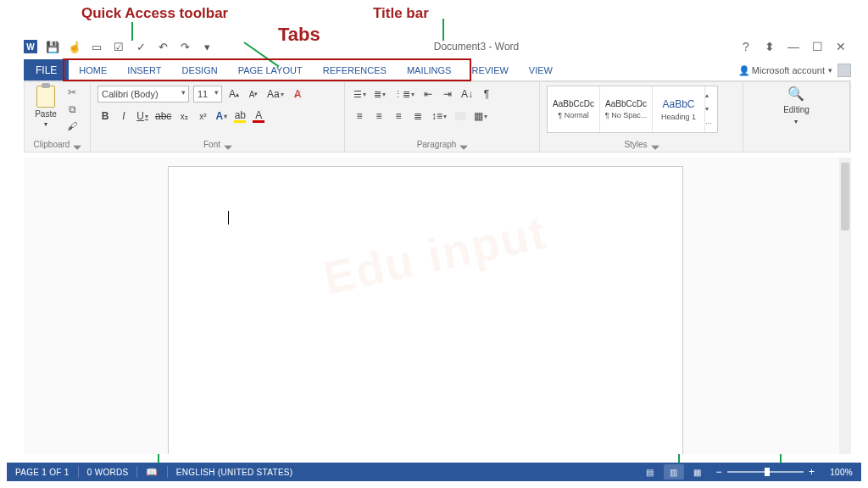 The image size is (868, 488). I want to click on superscript-button: x², so click(203, 116).